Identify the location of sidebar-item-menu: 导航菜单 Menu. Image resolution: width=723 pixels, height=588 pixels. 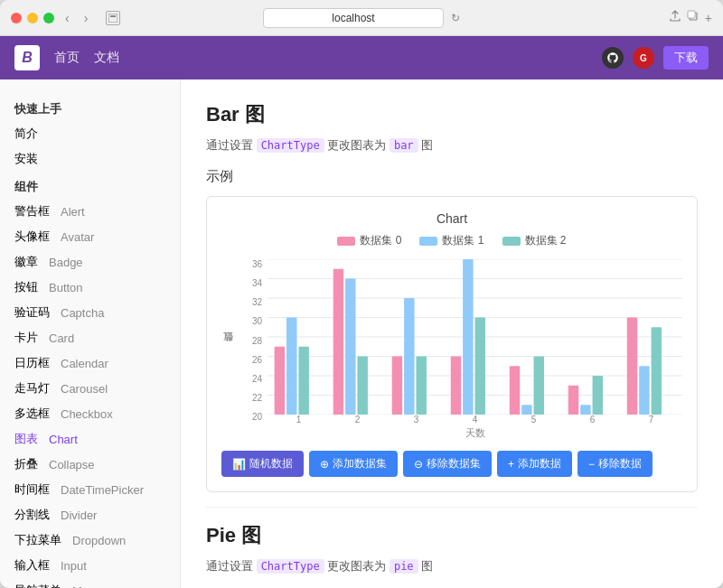
(90, 583).